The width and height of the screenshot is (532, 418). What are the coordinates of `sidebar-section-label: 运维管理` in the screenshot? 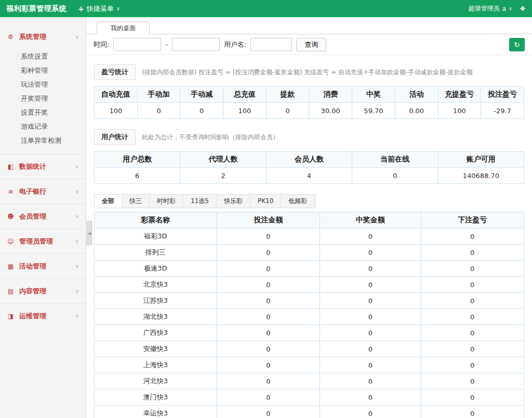 It's located at (33, 316).